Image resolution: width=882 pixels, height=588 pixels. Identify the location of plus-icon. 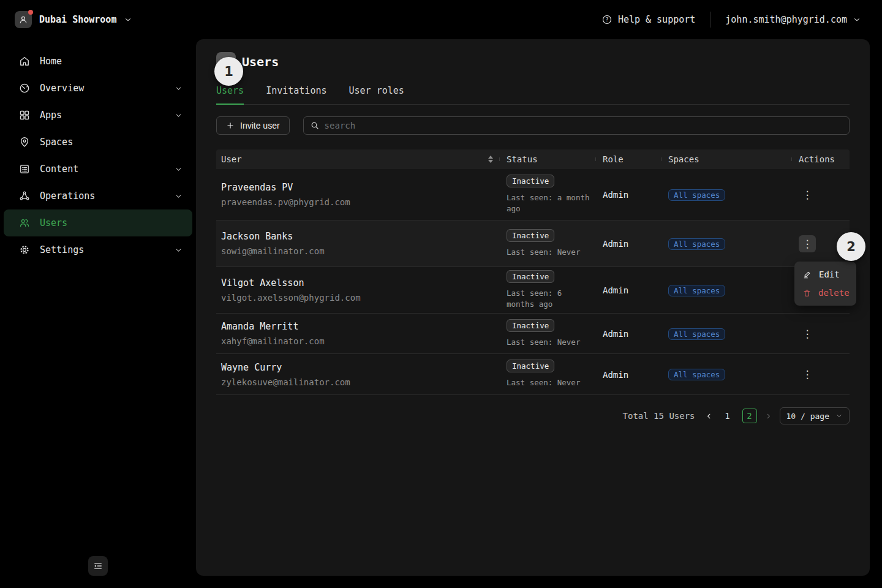
(230, 126).